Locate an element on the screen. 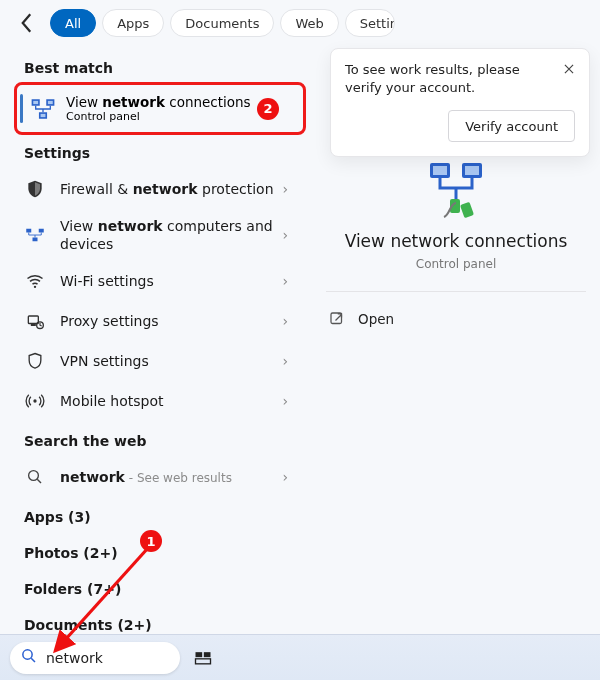 The image size is (600, 680). group-documents: Documents (2+) is located at coordinates (156, 620).